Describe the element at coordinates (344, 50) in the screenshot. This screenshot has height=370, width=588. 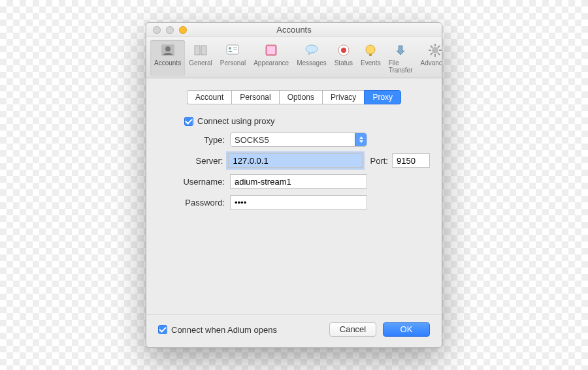
I see `status-icon` at that location.